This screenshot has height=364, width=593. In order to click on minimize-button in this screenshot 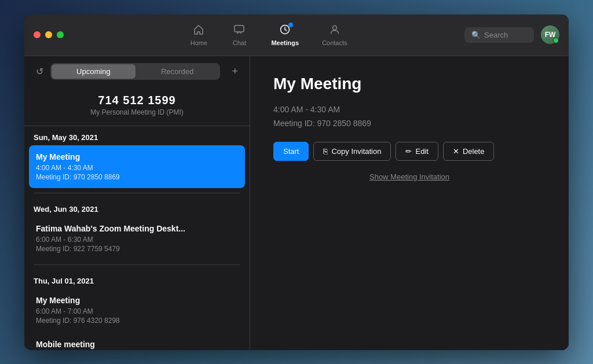, I will do `click(49, 35)`.